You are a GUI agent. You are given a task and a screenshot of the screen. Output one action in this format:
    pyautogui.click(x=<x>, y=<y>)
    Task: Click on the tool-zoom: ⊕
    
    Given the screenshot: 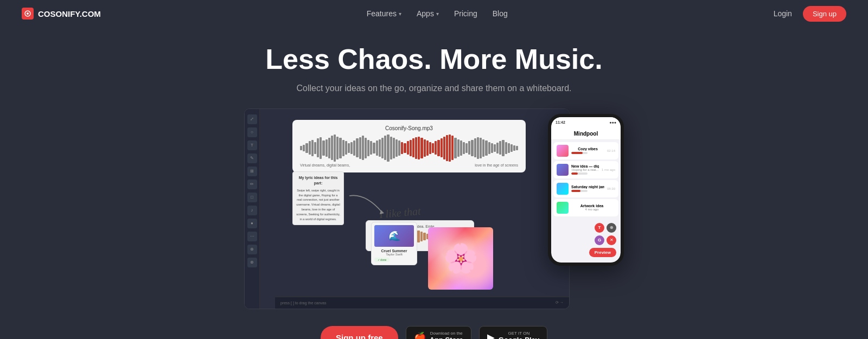 What is the action you would take?
    pyautogui.click(x=252, y=250)
    